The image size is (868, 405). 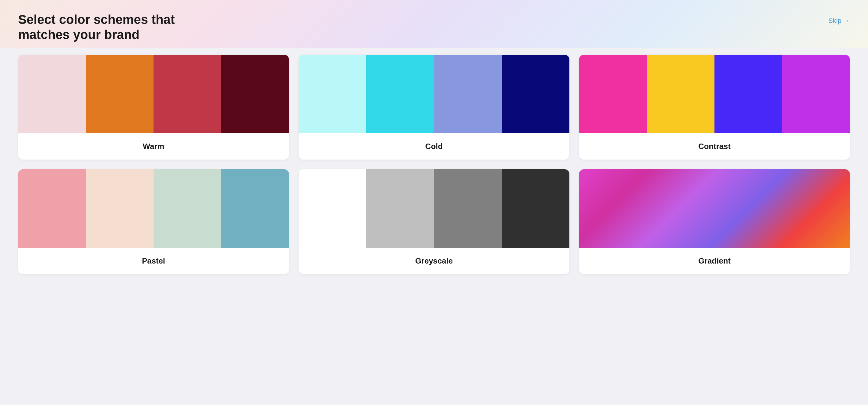 What do you see at coordinates (434, 261) in the screenshot?
I see `scheme-label-greyscale: Greyscale` at bounding box center [434, 261].